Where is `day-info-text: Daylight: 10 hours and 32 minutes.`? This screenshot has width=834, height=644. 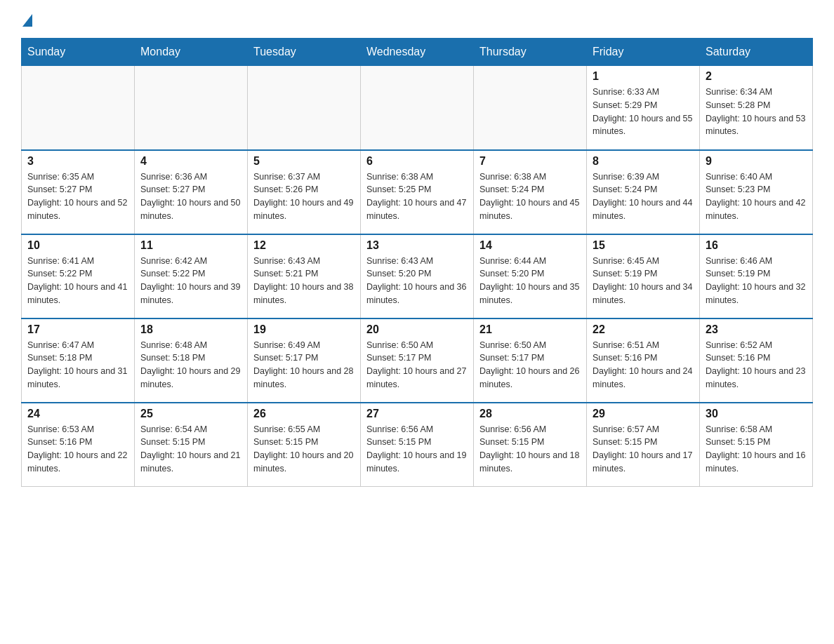
day-info-text: Daylight: 10 hours and 32 minutes. is located at coordinates (756, 294).